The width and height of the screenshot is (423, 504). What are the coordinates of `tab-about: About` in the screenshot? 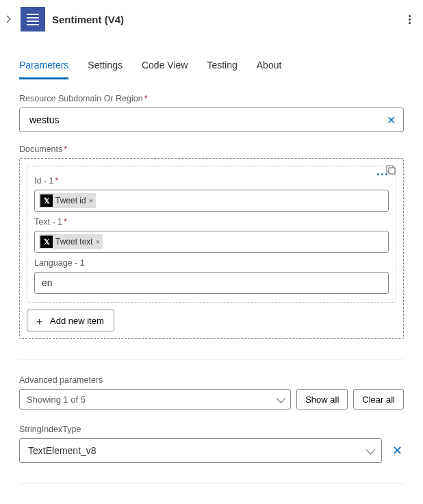 It's located at (270, 70).